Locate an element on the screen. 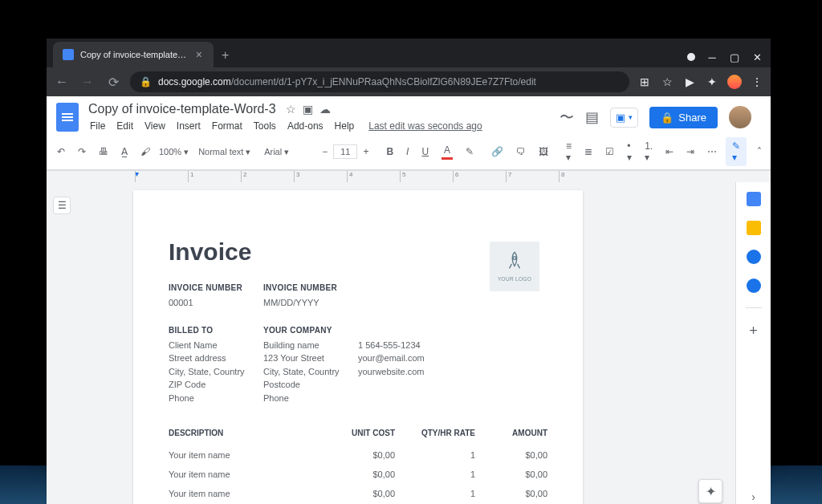 The height and width of the screenshot is (504, 822). logo-placeholder: YOUR LOGO is located at coordinates (515, 266).